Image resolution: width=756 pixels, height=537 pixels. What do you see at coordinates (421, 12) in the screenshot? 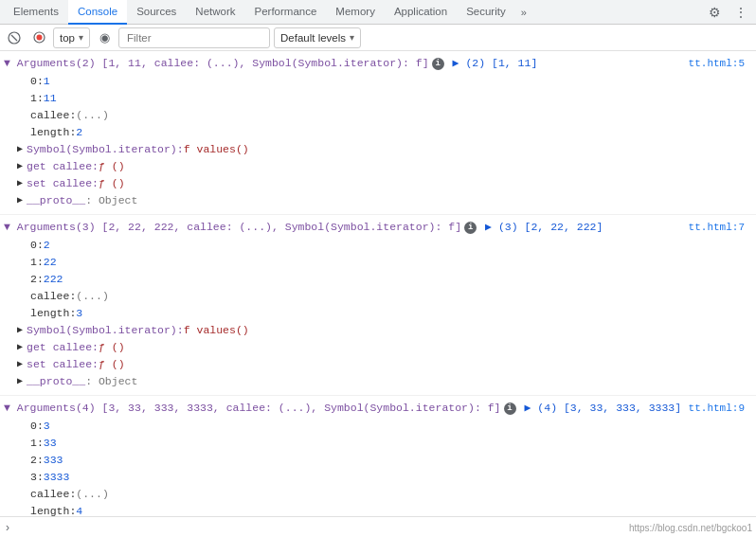
I see `tab-application: Application` at bounding box center [421, 12].